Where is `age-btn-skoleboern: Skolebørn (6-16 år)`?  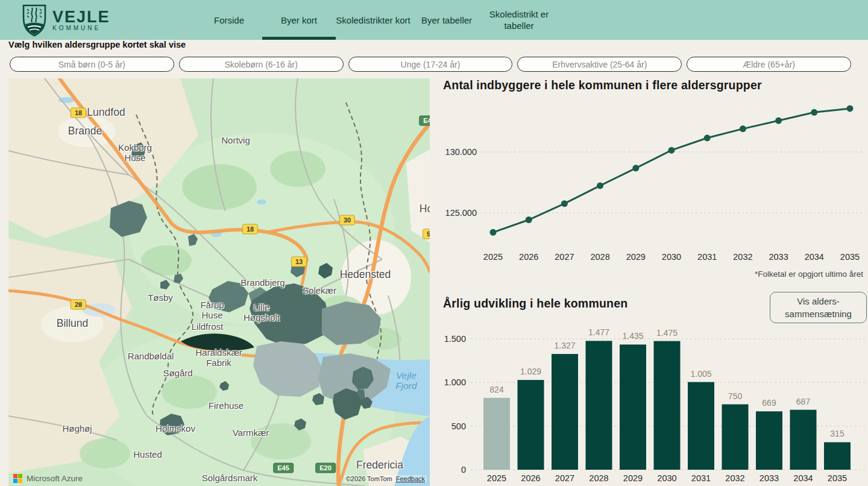 age-btn-skoleboern: Skolebørn (6-16 år) is located at coordinates (262, 64).